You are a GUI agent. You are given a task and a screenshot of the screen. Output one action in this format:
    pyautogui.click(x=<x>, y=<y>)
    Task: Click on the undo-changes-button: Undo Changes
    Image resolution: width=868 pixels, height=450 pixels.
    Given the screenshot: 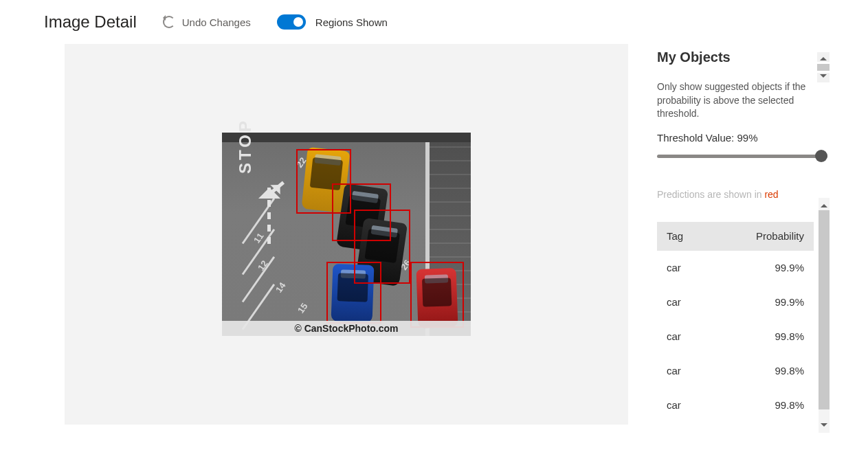 What is the action you would take?
    pyautogui.click(x=207, y=22)
    